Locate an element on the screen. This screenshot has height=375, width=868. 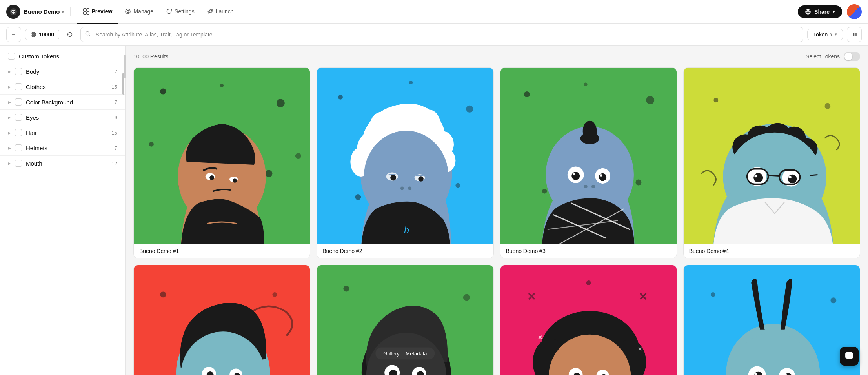
select-tokens-toggle is located at coordinates (852, 56).